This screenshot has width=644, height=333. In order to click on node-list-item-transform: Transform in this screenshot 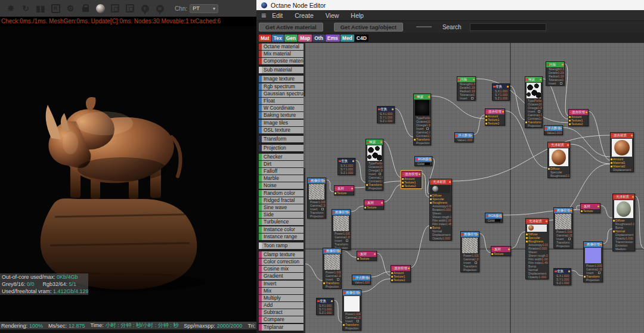, I will do `click(281, 139)`.